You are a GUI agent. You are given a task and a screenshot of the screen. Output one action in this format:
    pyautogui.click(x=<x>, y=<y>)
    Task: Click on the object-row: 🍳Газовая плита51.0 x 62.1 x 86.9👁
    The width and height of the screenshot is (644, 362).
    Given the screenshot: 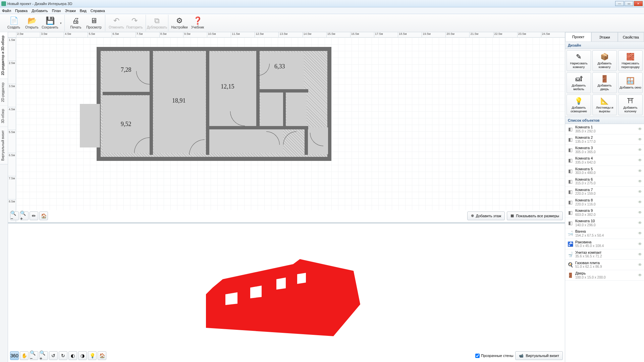 What is the action you would take?
    pyautogui.click(x=604, y=265)
    